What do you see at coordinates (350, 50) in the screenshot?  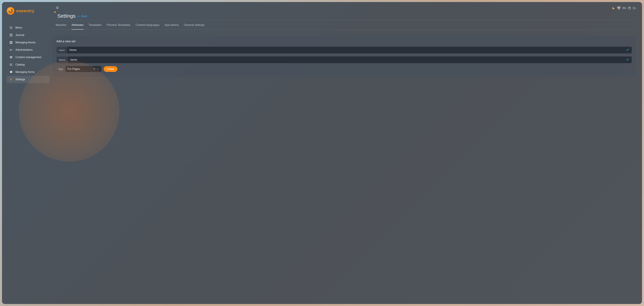 I see `name-input-wrap` at bounding box center [350, 50].